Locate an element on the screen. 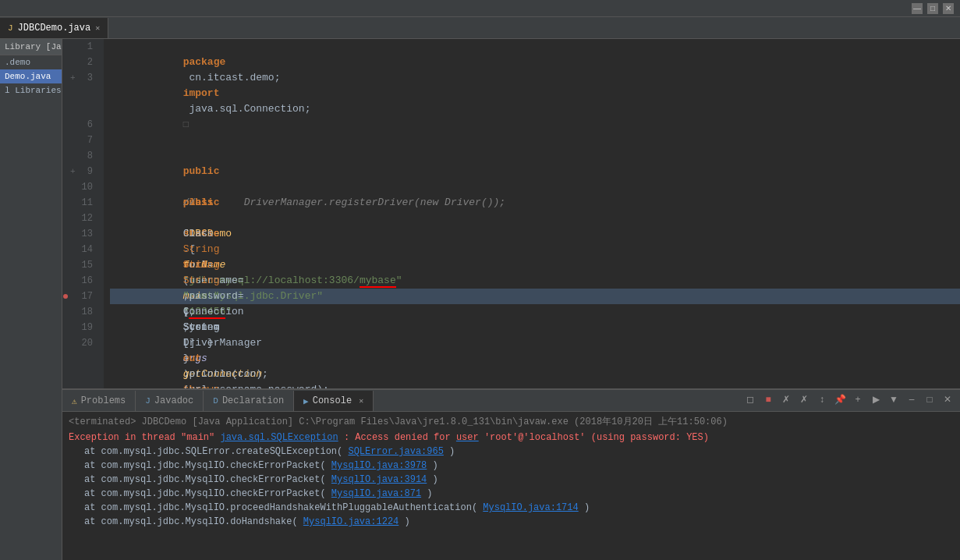  minimize-button: — is located at coordinates (917, 9).